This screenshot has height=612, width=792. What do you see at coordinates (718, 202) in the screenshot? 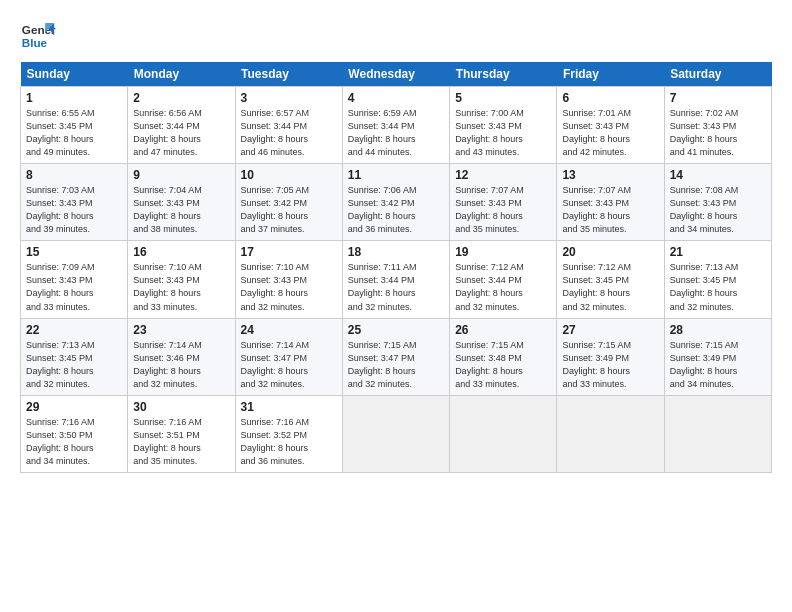
I see `calendar-cell: 14Sunrise: 7:08 AM Sunset: 3:43 PM Dayli…` at bounding box center [718, 202].